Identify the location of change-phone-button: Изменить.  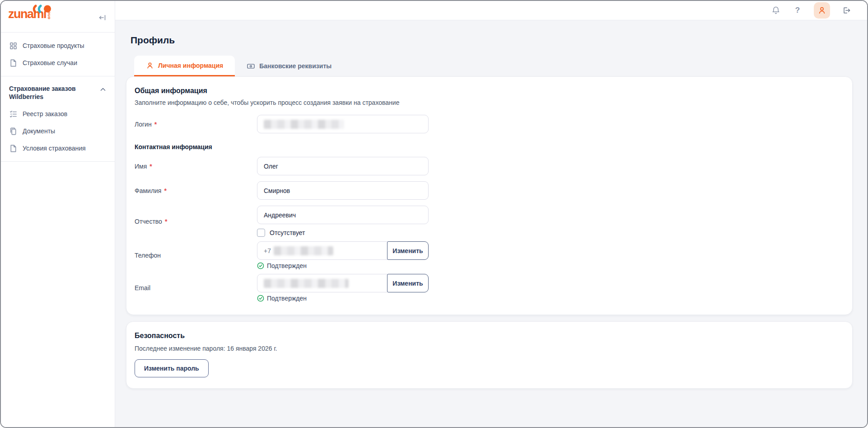
(408, 250).